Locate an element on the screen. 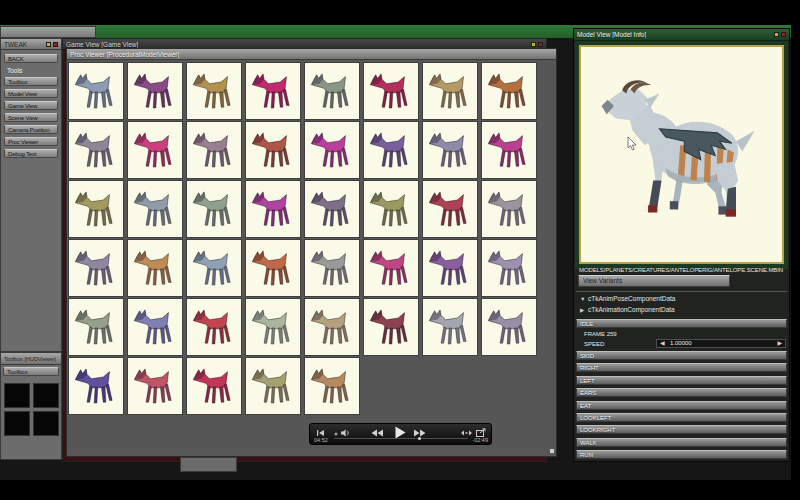 This screenshot has height=500, width=800. anim-item-idle: IDLE is located at coordinates (682, 324).